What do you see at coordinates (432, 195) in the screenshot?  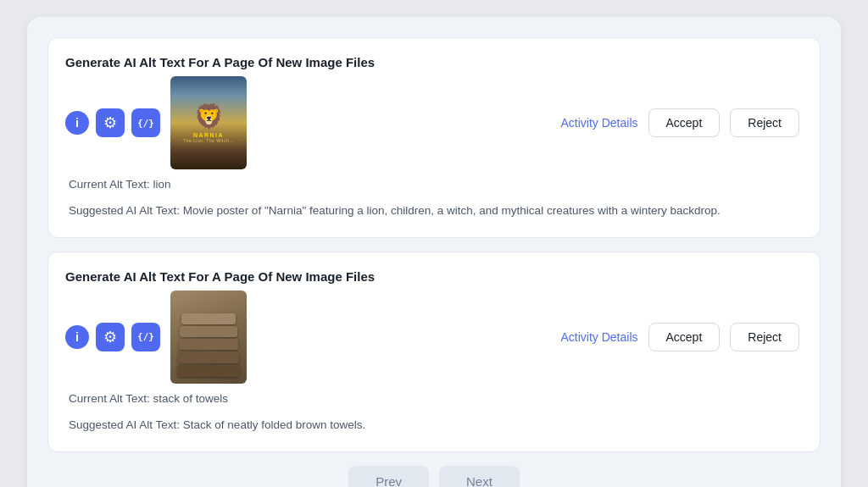 I see `card-1-text: Current Alt Text: lion Suggested AI Alt …` at bounding box center [432, 195].